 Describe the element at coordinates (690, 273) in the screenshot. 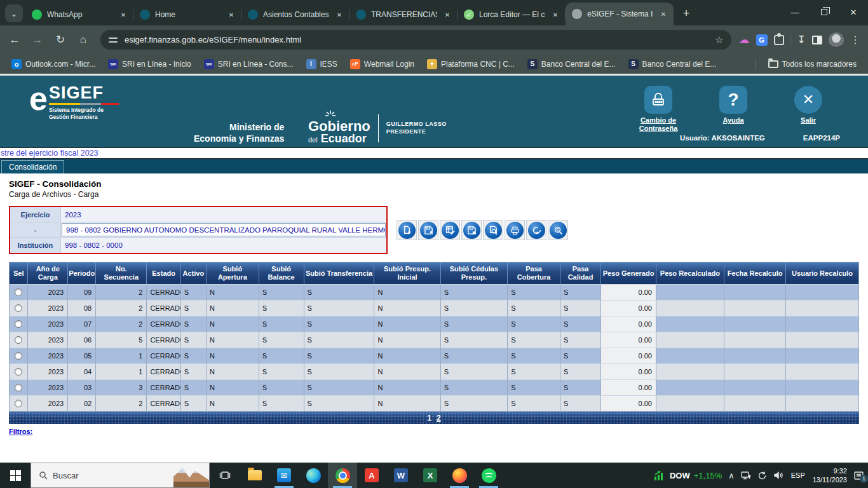

I see `column-header: Peso Recalculado` at that location.